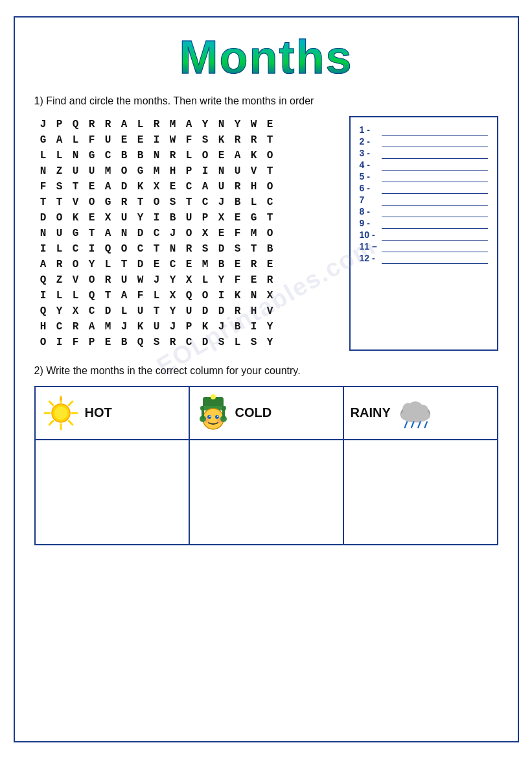  What do you see at coordinates (424, 153) in the screenshot?
I see `answer-line: 3 -` at bounding box center [424, 153].